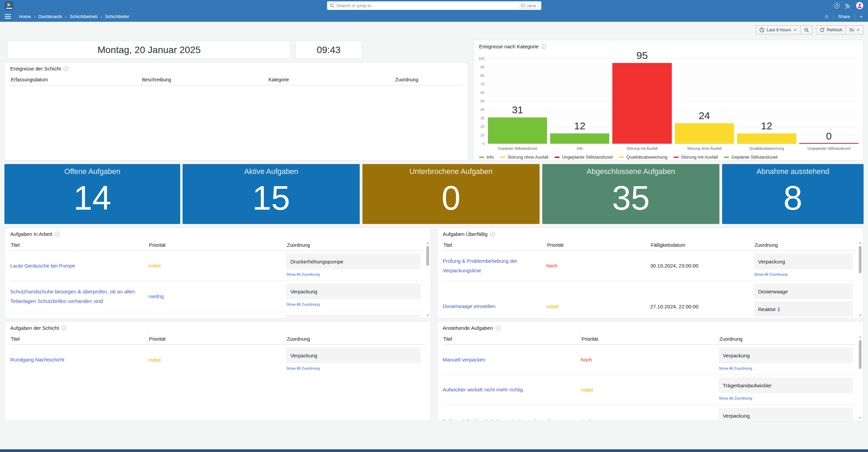 This screenshot has width=868, height=452. Describe the element at coordinates (464, 360) in the screenshot. I see `task-link: Manuell verpacken` at that location.